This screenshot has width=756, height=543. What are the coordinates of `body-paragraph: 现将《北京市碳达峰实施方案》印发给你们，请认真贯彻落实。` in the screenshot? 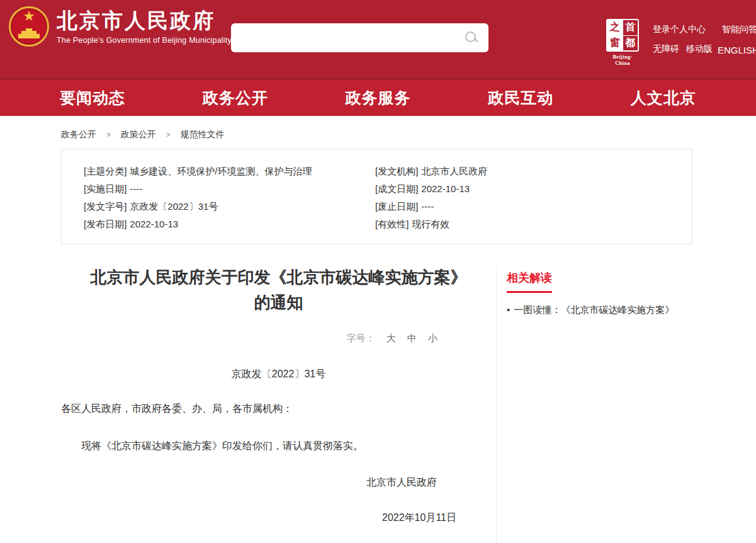 It's located at (278, 446).